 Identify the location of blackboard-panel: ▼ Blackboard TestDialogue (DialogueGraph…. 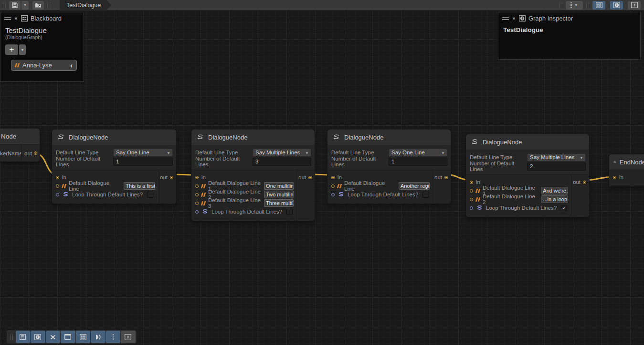
(42, 47).